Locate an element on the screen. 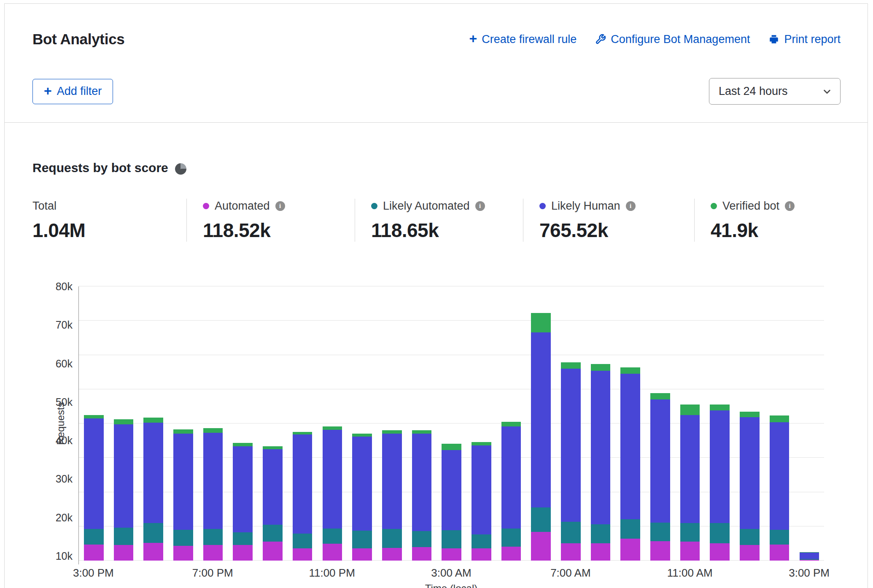  section-title: Requests by bot score is located at coordinates (100, 168).